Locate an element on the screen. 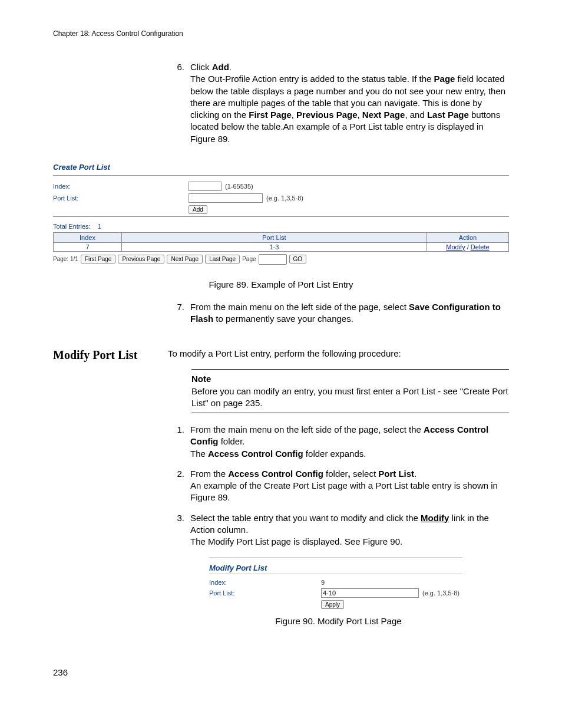 The height and width of the screenshot is (728, 562). page-indicator: Page: 1/1 is located at coordinates (66, 259).